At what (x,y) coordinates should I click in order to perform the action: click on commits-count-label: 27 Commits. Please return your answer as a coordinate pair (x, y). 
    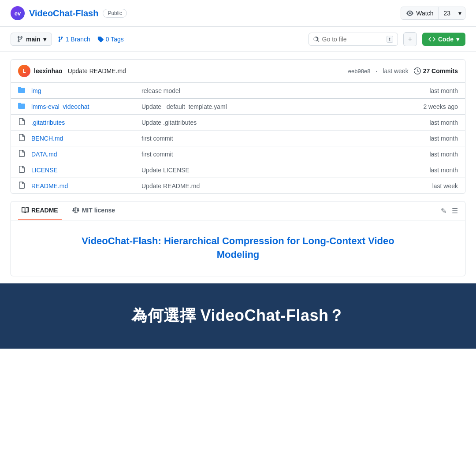
    Looking at the image, I should click on (441, 71).